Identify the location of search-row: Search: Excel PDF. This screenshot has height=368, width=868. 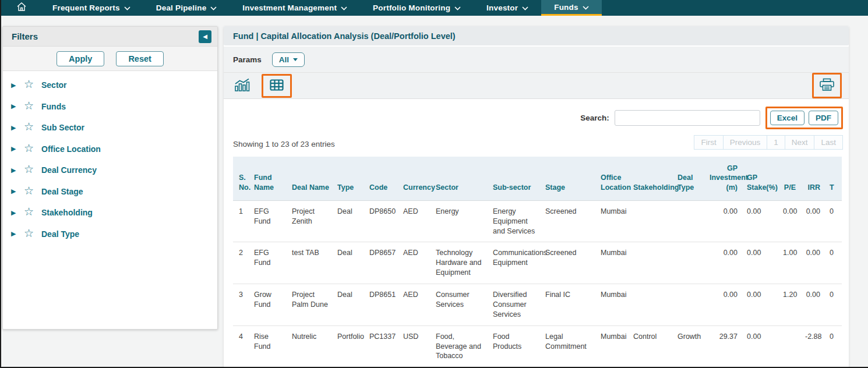
(536, 114).